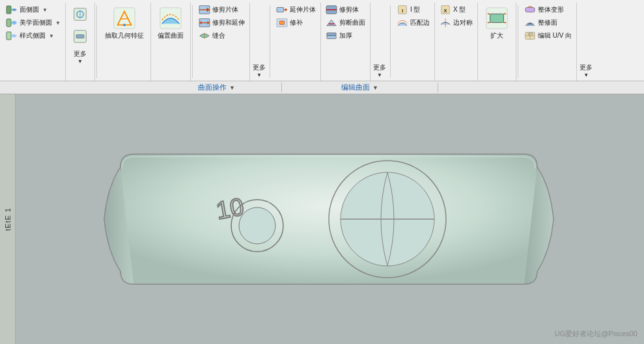 The height and width of the screenshot is (344, 644). Describe the element at coordinates (171, 18) in the screenshot. I see `offset-icon` at that location.